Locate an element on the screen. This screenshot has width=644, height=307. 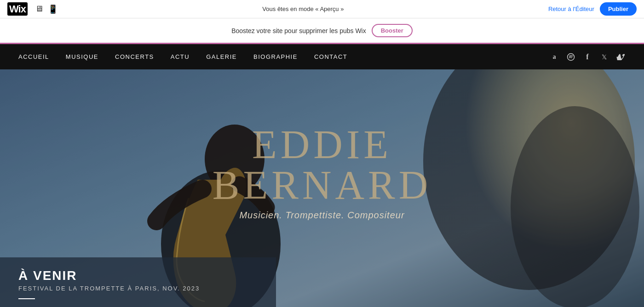
nav-accueil: ACCUEIL is located at coordinates (34, 57).